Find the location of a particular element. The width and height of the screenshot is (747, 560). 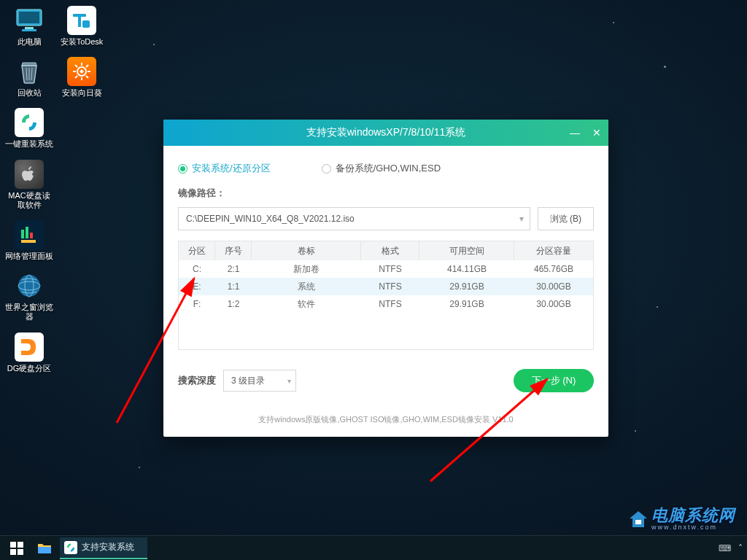

desktop-icon-this-pc: 此电脑 is located at coordinates (29, 26).